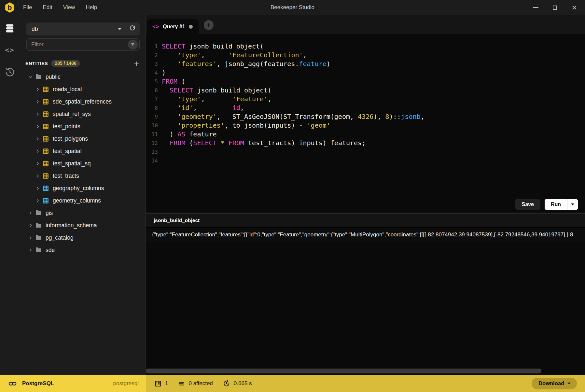 The image size is (585, 392). I want to click on save-button: Save, so click(528, 204).